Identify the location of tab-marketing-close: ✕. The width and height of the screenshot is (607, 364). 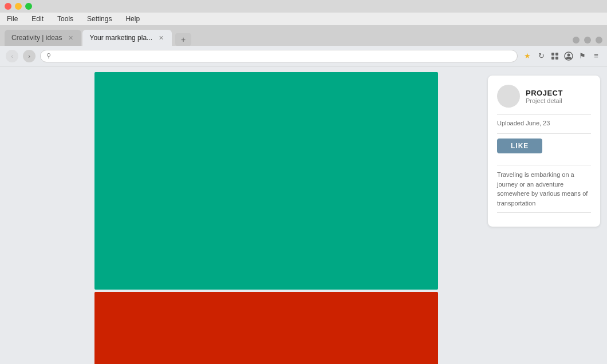
(161, 38).